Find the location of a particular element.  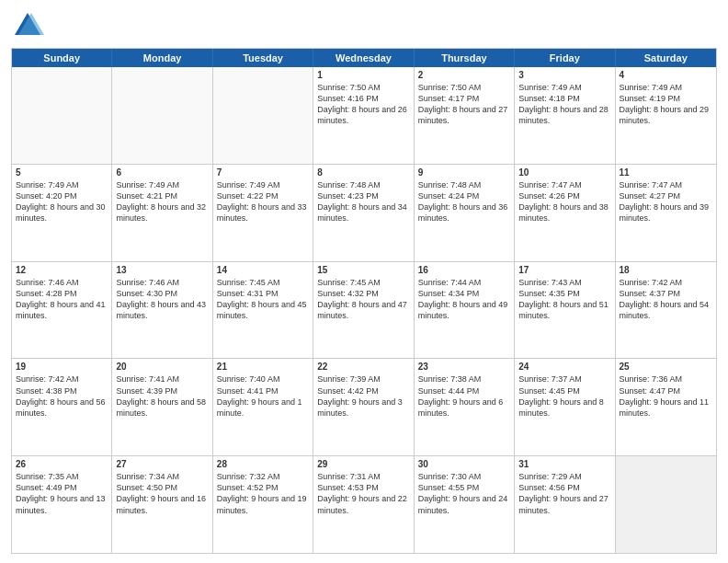

cell-text: Sunrise: 7:46 AM Sunset: 4:28 PM Dayligh… is located at coordinates (62, 300).